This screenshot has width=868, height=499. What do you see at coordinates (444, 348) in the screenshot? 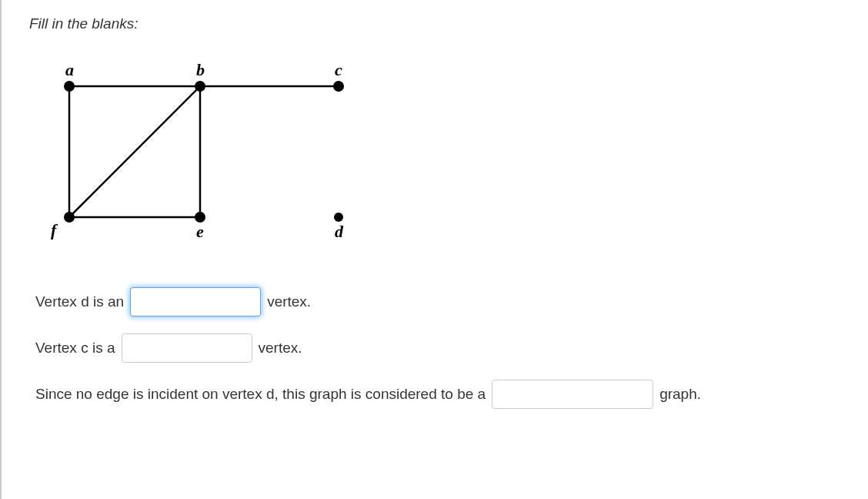
I see `question-2: Vertex c is a vertex.` at bounding box center [444, 348].